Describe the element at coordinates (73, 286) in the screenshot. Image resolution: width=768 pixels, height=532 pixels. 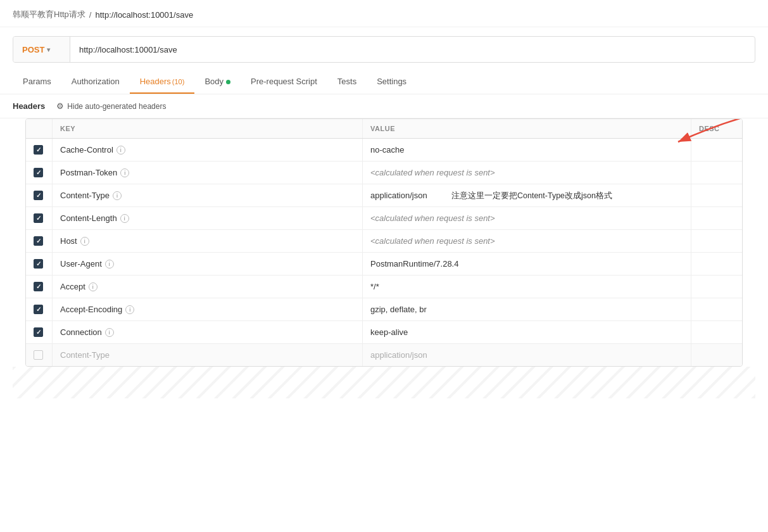
I see `key-name-6: Accept` at that location.